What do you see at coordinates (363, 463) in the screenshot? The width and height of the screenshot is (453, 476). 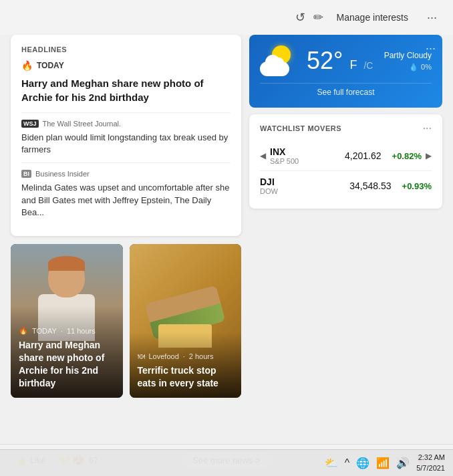 I see `taskbar-network-icon: 🌐` at bounding box center [363, 463].